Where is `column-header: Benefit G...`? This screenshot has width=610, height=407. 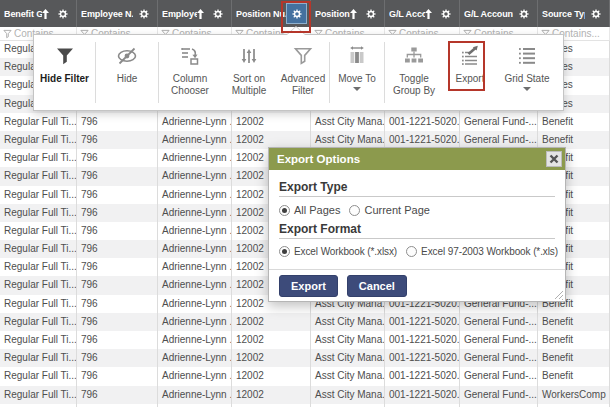 column-header: Benefit G... is located at coordinates (38, 14).